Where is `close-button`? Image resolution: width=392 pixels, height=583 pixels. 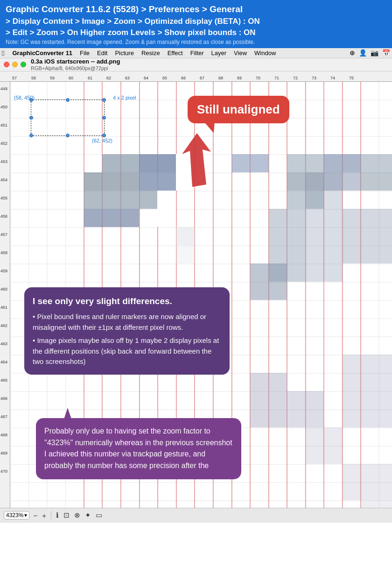 close-button is located at coordinates (7, 64).